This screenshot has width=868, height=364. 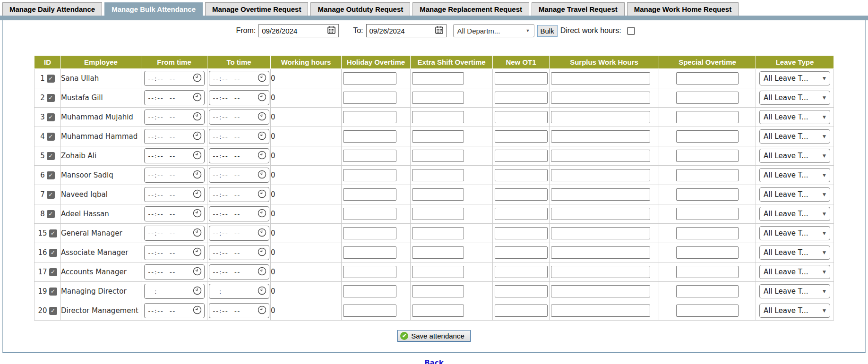 What do you see at coordinates (434, 336) in the screenshot?
I see `save-attendance-button: ✔ Save attendance` at bounding box center [434, 336].